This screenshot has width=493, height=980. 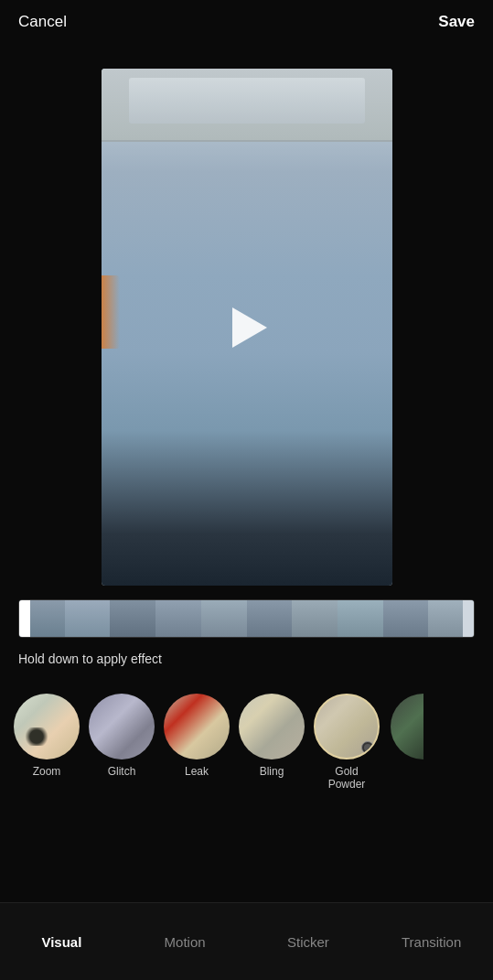 I want to click on instruction-text: Hold down to apply effect, so click(x=90, y=659).